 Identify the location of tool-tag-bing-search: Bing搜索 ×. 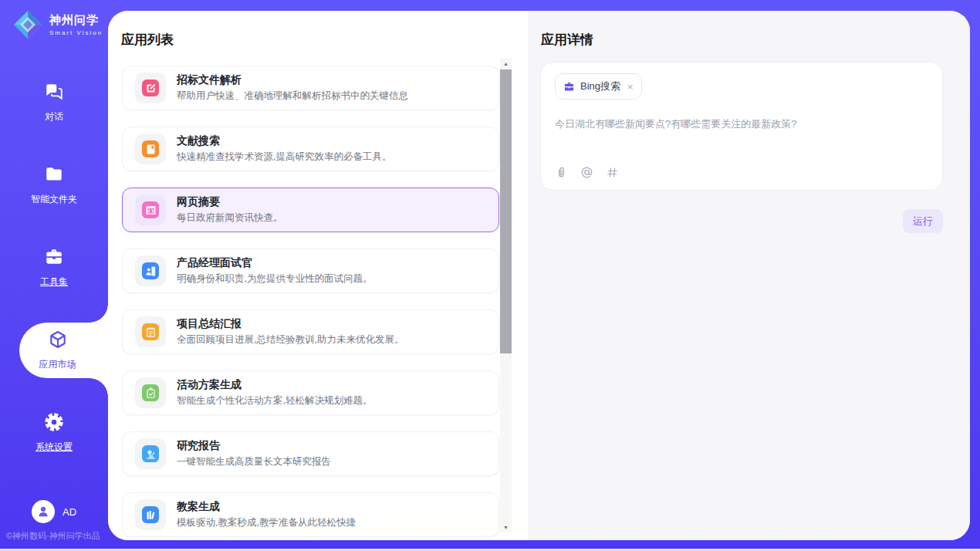
(599, 86).